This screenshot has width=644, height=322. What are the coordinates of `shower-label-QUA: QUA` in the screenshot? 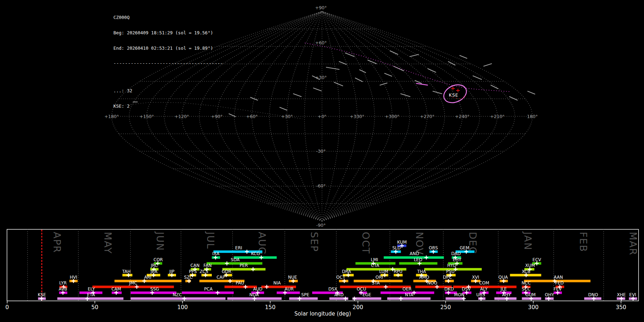 It's located at (503, 277).